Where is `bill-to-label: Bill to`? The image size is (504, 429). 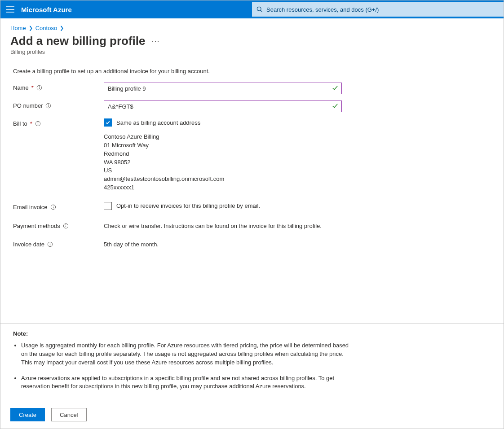
bill-to-label: Bill to is located at coordinates (20, 124).